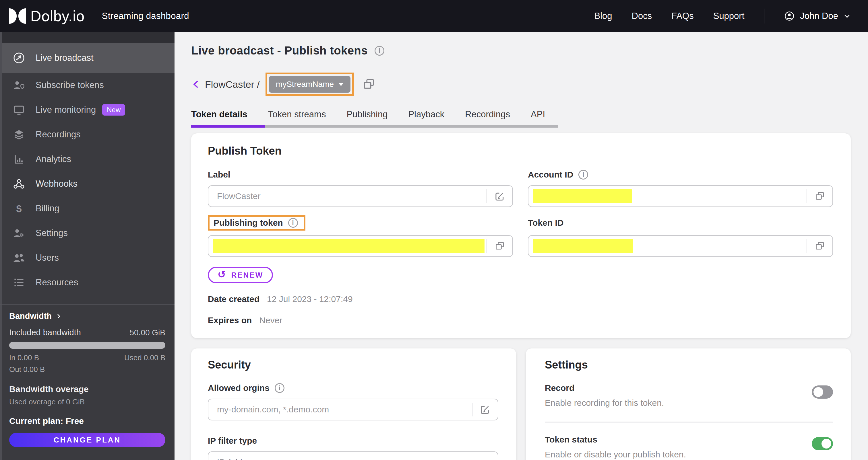 The image size is (868, 460). What do you see at coordinates (18, 16) in the screenshot?
I see `dolby-logo-icon` at bounding box center [18, 16].